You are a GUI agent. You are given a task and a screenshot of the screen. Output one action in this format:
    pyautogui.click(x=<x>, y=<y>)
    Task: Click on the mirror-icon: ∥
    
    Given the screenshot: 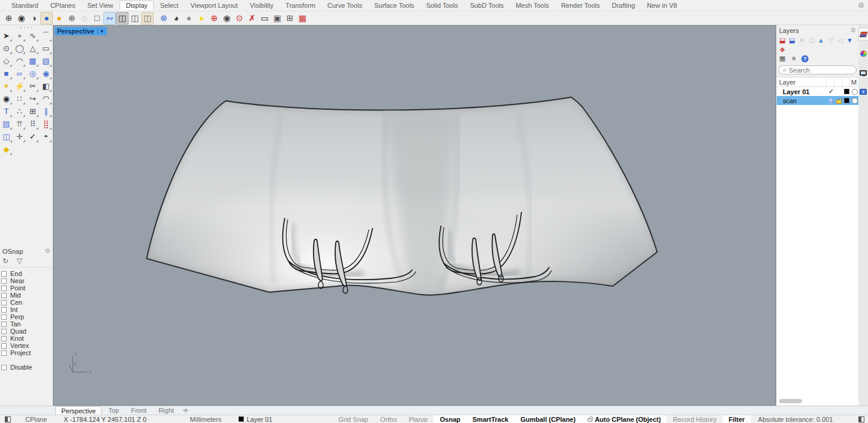 What is the action you would take?
    pyautogui.click(x=46, y=112)
    